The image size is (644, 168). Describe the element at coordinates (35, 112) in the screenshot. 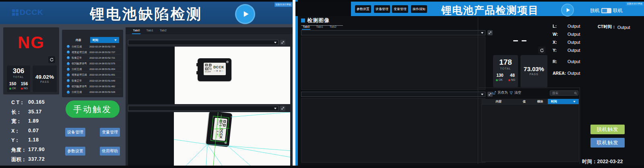

I see `metric-value: 35.17` at that location.